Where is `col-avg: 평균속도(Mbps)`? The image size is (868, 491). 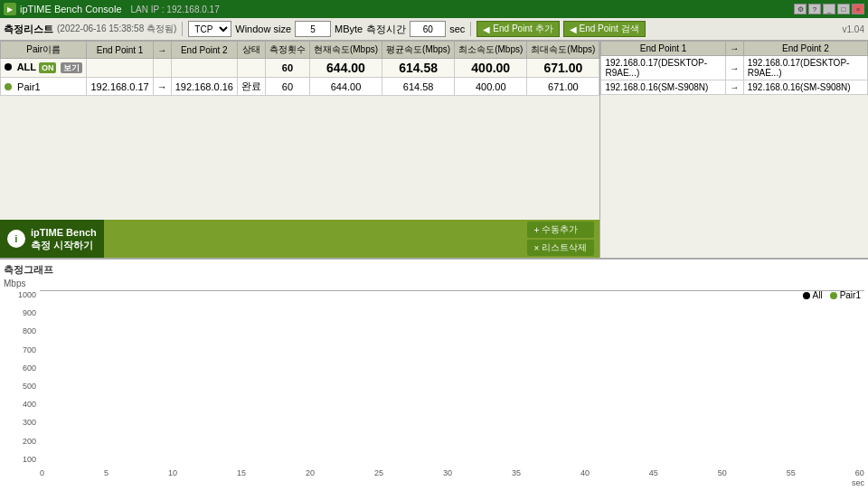
col-avg: 평균속도(Mbps) is located at coordinates (419, 51).